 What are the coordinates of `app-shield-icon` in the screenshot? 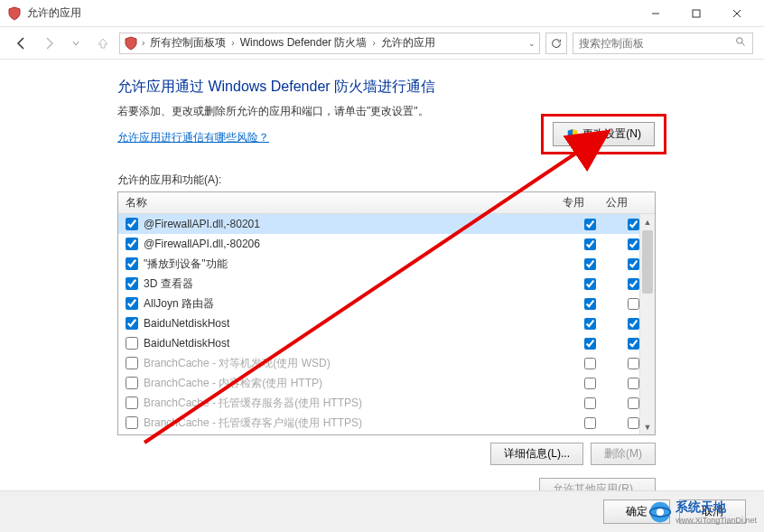 It's located at (14, 14).